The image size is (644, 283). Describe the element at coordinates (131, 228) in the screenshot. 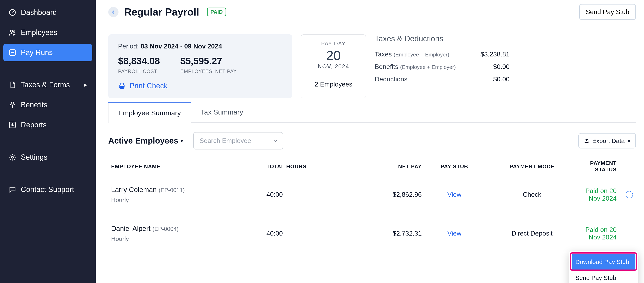

I see `employee-name-text: Daniel Alpert` at that location.